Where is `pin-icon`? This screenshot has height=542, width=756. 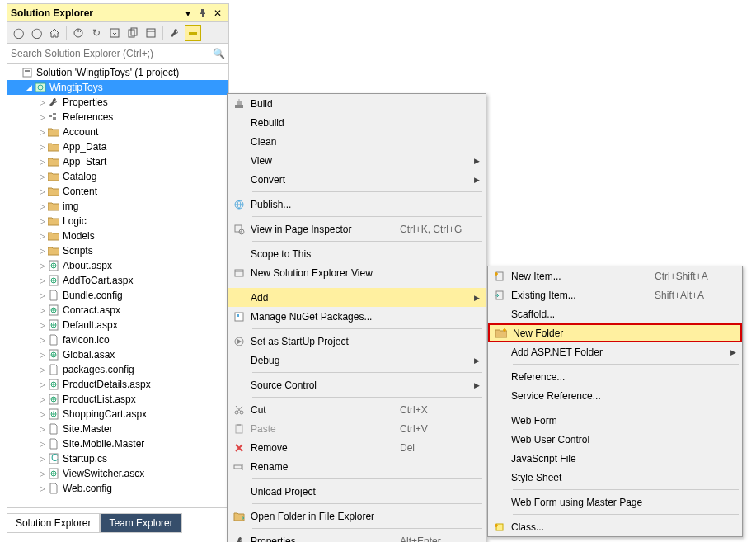
pin-icon is located at coordinates (203, 13).